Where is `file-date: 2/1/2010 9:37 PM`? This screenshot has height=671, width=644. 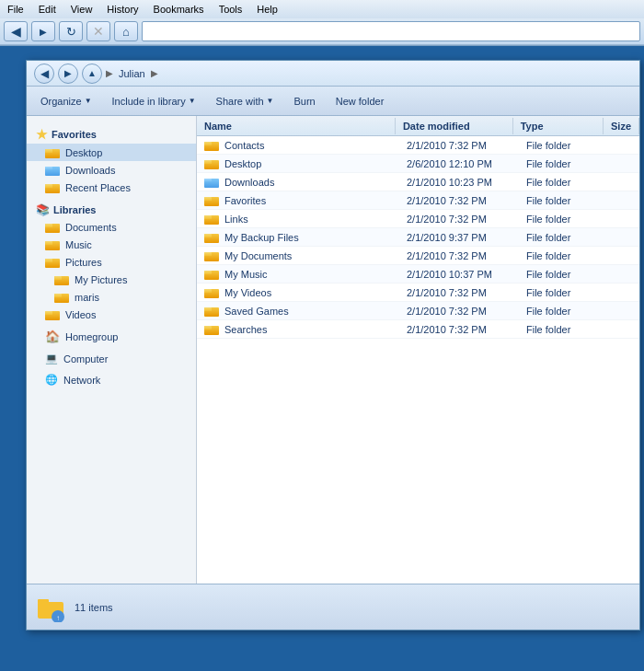
file-date: 2/1/2010 9:37 PM is located at coordinates (459, 237).